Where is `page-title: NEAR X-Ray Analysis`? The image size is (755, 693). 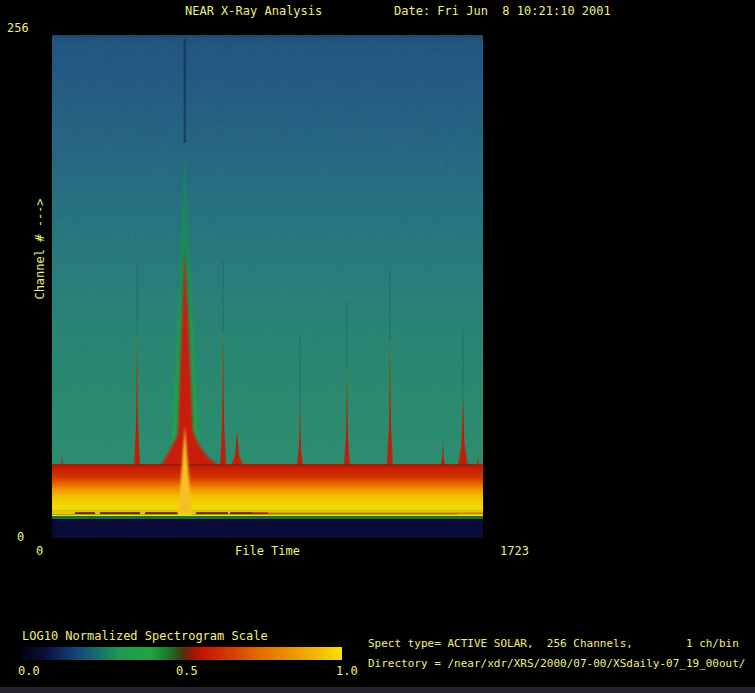 page-title: NEAR X-Ray Analysis is located at coordinates (254, 11).